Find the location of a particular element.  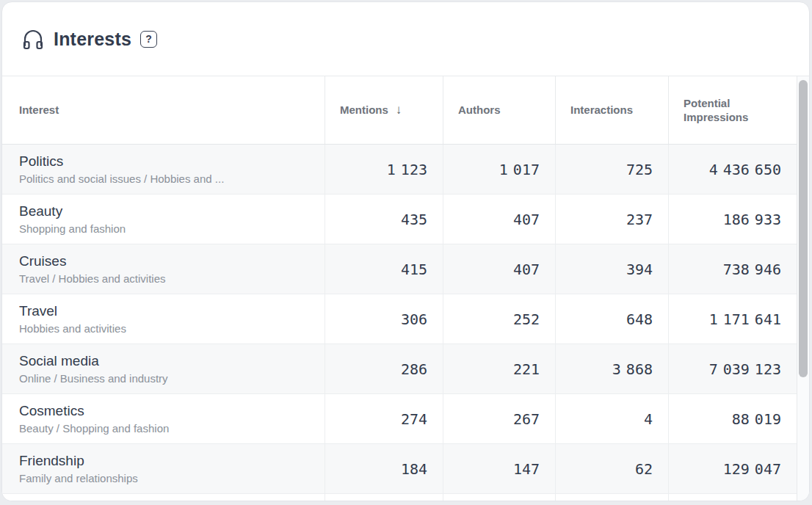

interest-category: Online / Business and industry is located at coordinates (94, 379).